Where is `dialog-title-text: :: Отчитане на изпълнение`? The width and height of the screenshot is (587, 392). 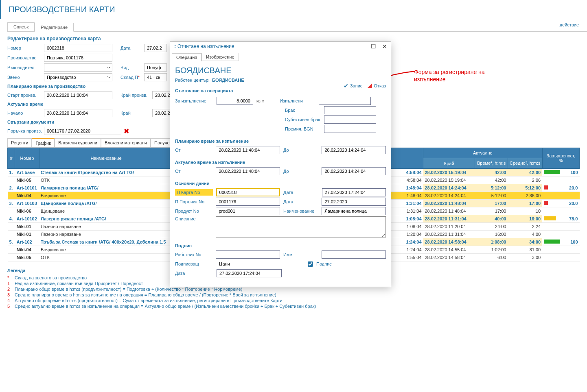 dialog-title-text: :: Отчитане на изпълнение is located at coordinates (204, 46).